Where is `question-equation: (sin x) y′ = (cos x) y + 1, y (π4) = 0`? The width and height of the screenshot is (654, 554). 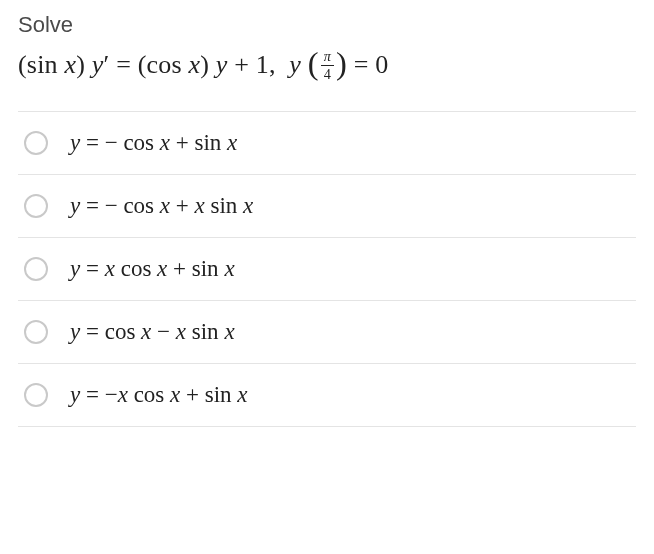
question-equation: (sin x) y′ = (cos x) y + 1, y (π4) = 0 is located at coordinates (327, 64).